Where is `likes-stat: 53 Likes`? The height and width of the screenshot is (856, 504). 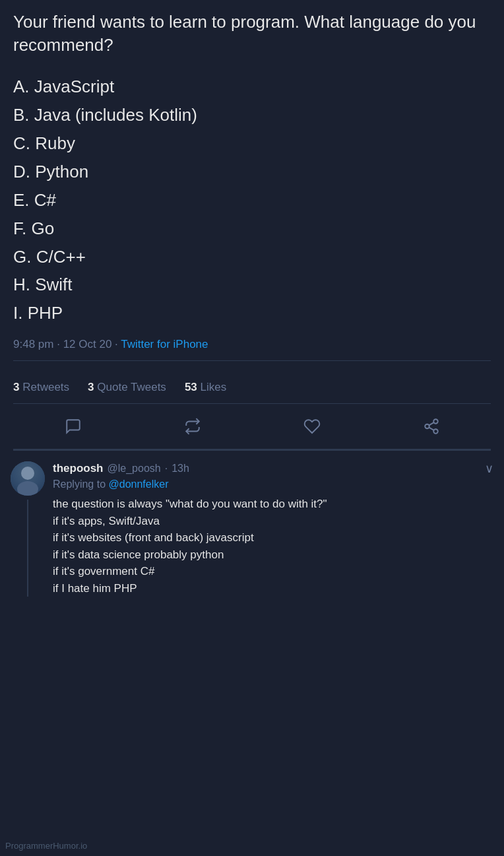
likes-stat: 53 Likes is located at coordinates (206, 387).